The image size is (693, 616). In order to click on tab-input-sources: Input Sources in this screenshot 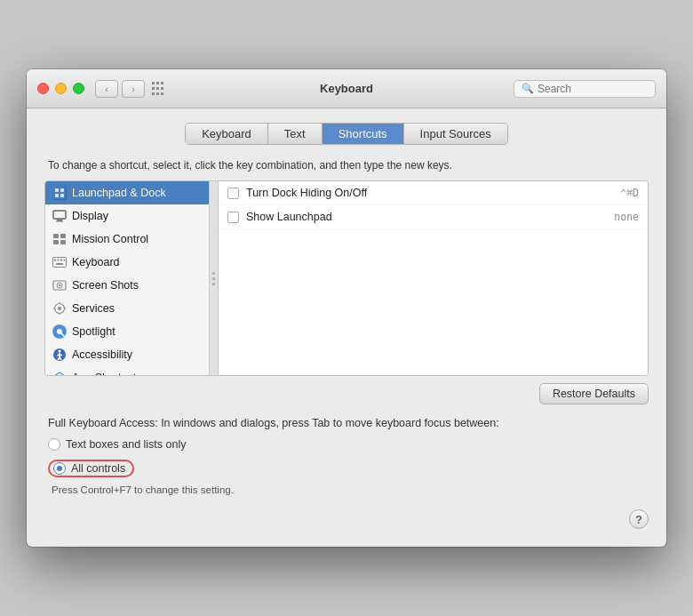, I will do `click(456, 133)`.